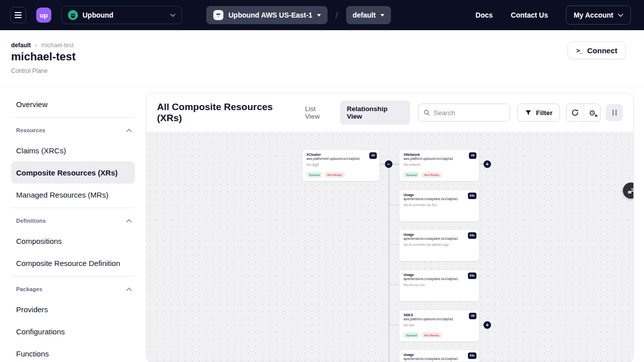 The width and height of the screenshot is (644, 362). What do you see at coordinates (29, 71) in the screenshot?
I see `page-subtitle: Control Plane` at bounding box center [29, 71].